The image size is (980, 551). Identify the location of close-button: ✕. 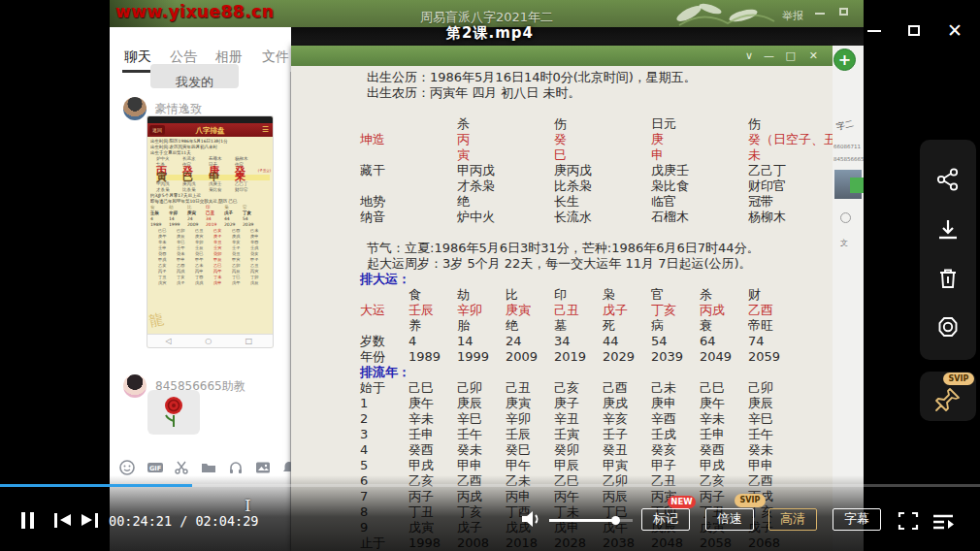
(955, 31).